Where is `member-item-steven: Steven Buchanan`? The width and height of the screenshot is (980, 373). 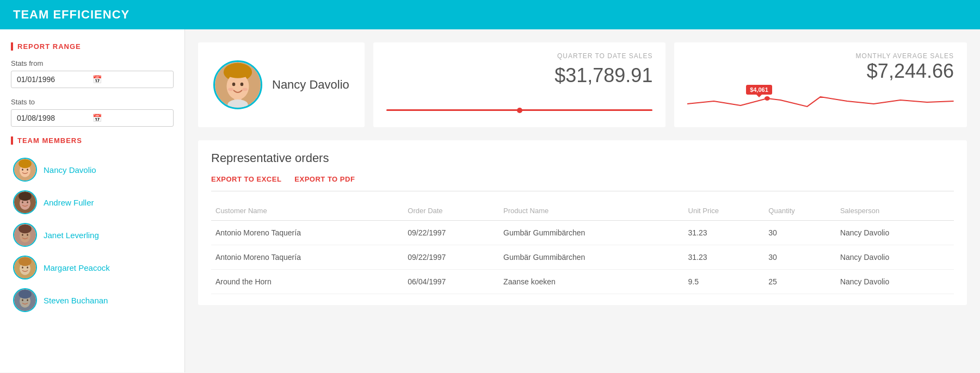
member-item-steven: Steven Buchanan is located at coordinates (93, 300).